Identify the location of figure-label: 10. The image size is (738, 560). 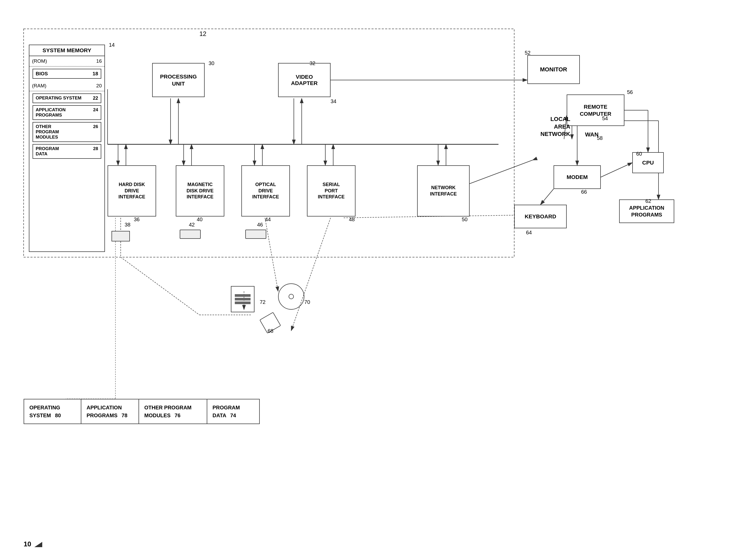
(34, 544).